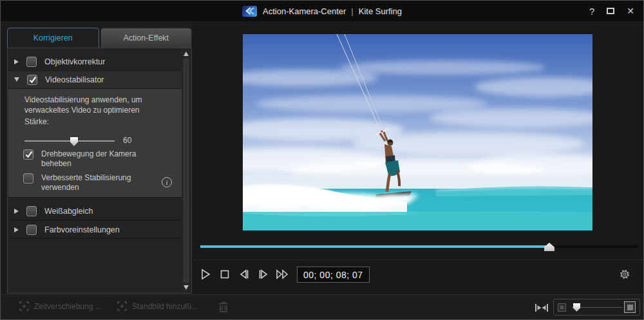  I want to click on color-presets-checkbox, so click(32, 230).